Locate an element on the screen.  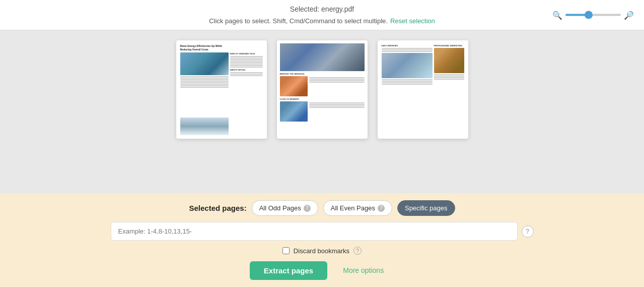
page3-cols: EASY ENERGIES PROFESSIONAL is located at coordinates (423, 90).